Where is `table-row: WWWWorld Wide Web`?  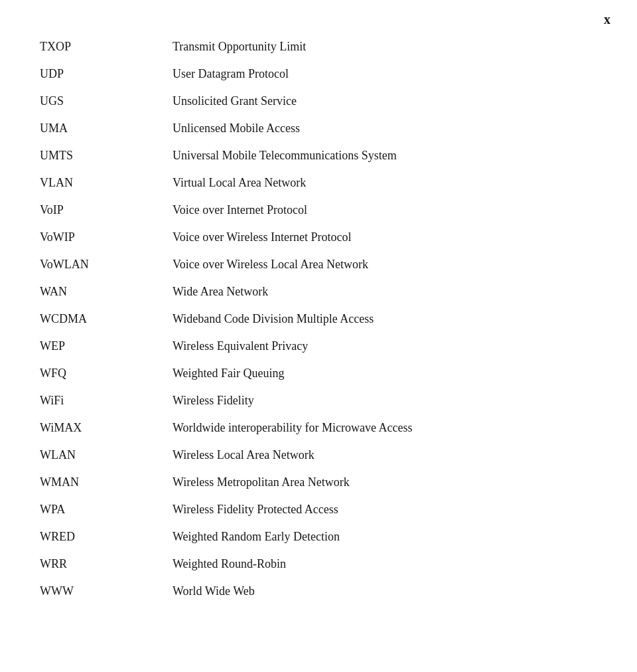 table-row: WWWWorld Wide Web is located at coordinates (318, 591).